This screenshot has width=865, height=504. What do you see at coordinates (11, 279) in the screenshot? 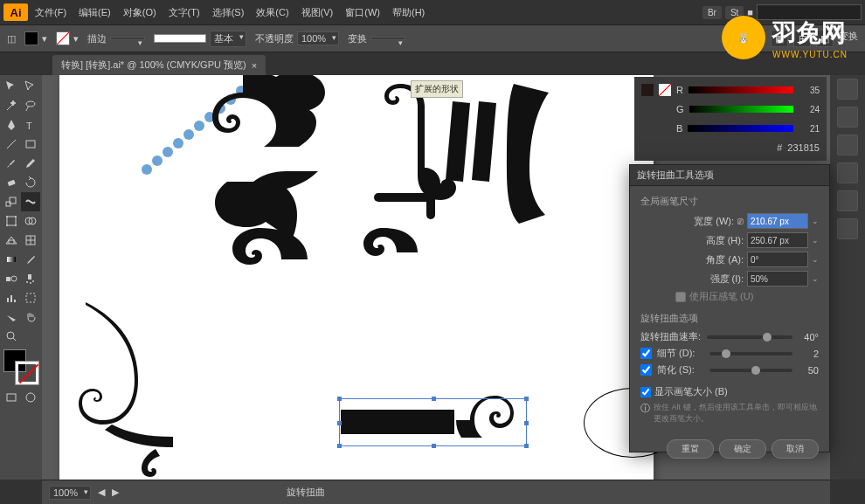
I see `blend-tool` at bounding box center [11, 279].